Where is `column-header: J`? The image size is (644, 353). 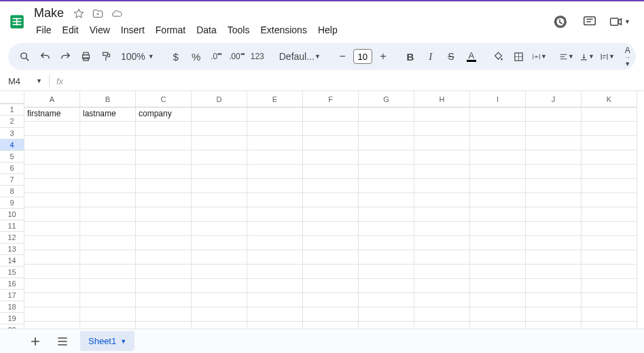 column-header: J is located at coordinates (554, 99).